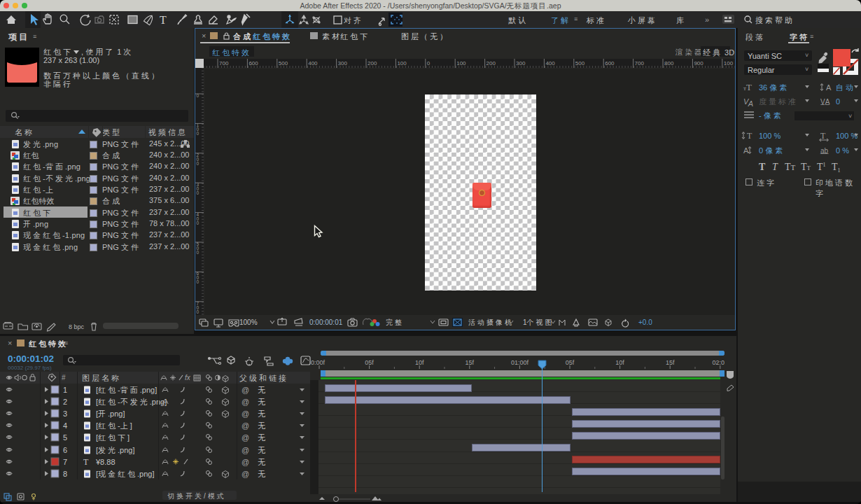  Describe the element at coordinates (113, 438) in the screenshot. I see `svg-text: [红包下]` at that location.